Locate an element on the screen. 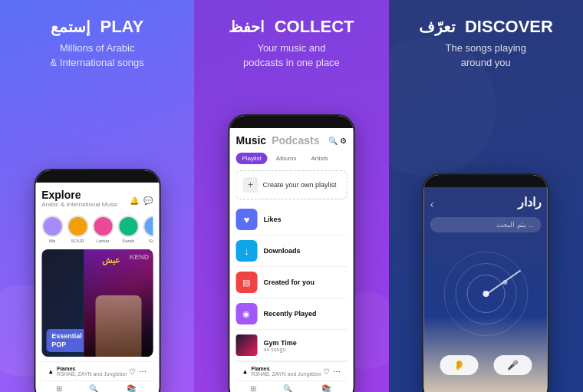 This screenshot has height=392, width=583. now-playing-bar: ▲ Flames R3HAB, ZAYN and Jungleboi ♡ ⋯ is located at coordinates (97, 371).